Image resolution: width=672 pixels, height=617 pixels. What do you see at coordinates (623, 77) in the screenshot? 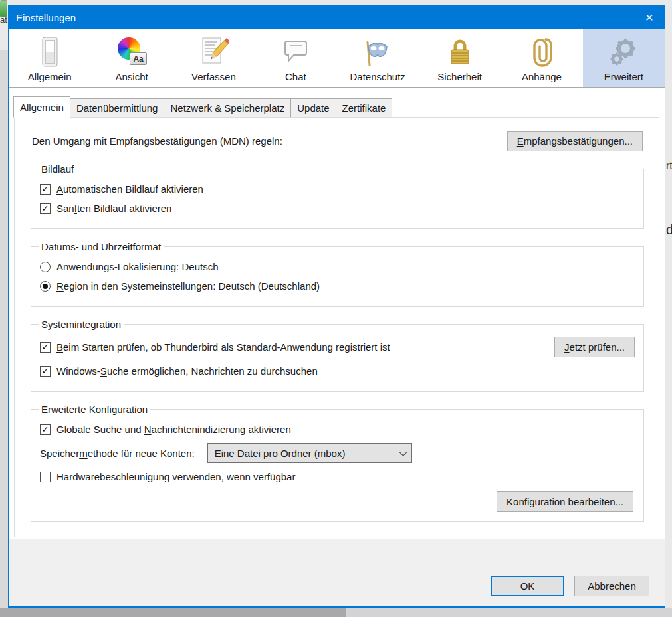
I see `toolbar-item-label: Erweitert` at bounding box center [623, 77].